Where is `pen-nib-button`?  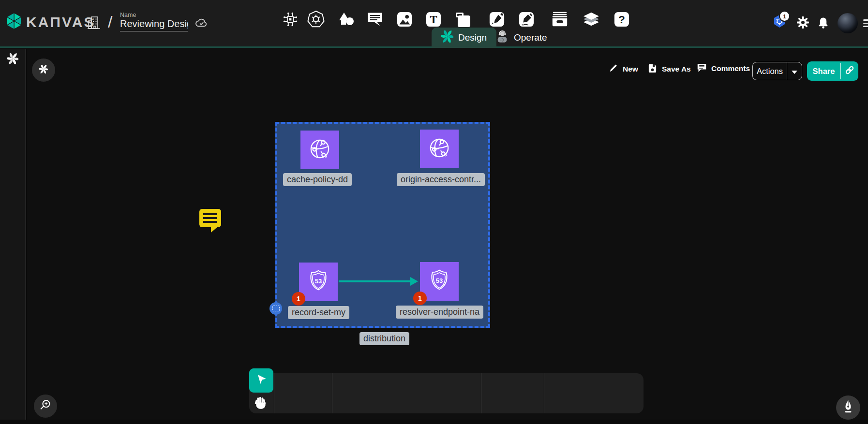 pen-nib-button is located at coordinates (848, 408).